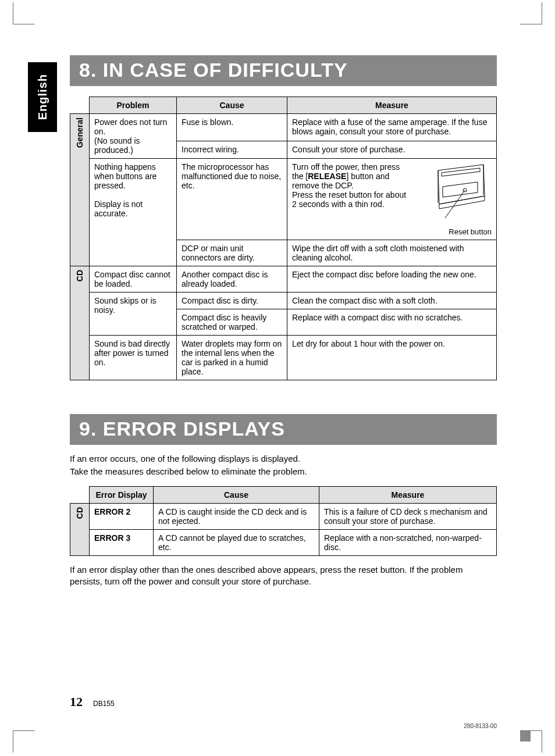 This screenshot has height=756, width=555. I want to click on unit-reset-icon, so click(457, 194).